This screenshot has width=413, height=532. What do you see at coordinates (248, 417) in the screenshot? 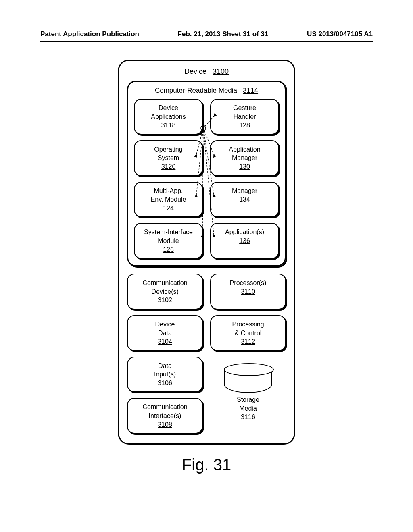
I see `storage-num: 3116` at bounding box center [248, 417].